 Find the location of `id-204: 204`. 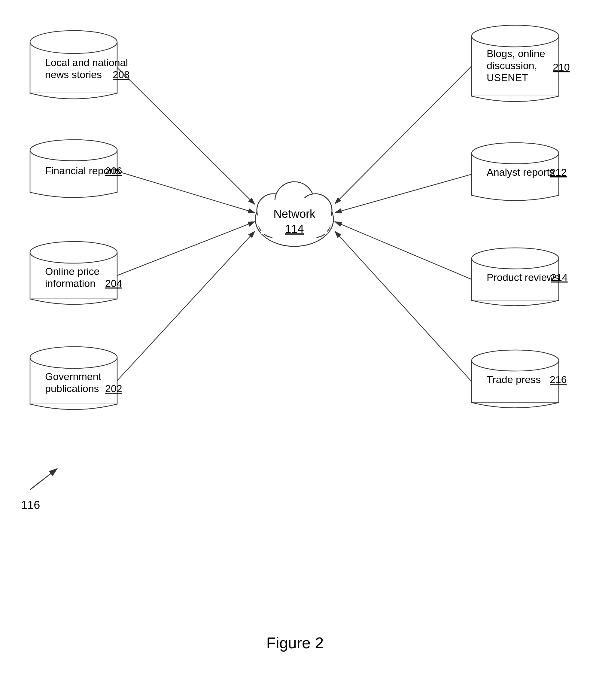

id-204: 204 is located at coordinates (114, 283).